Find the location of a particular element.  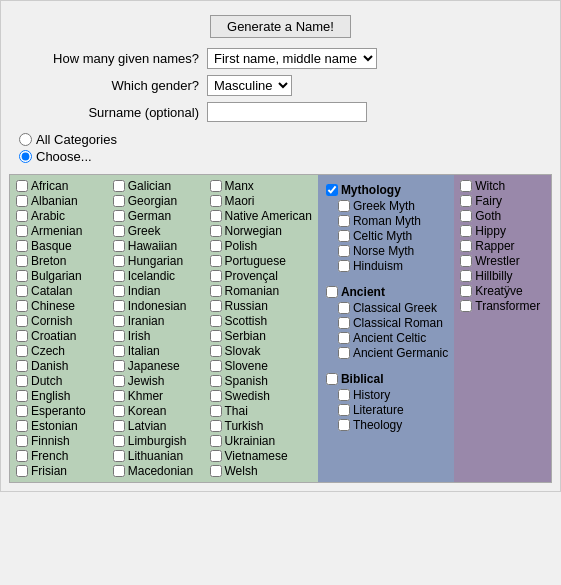

list-item: Czech is located at coordinates (58, 351).